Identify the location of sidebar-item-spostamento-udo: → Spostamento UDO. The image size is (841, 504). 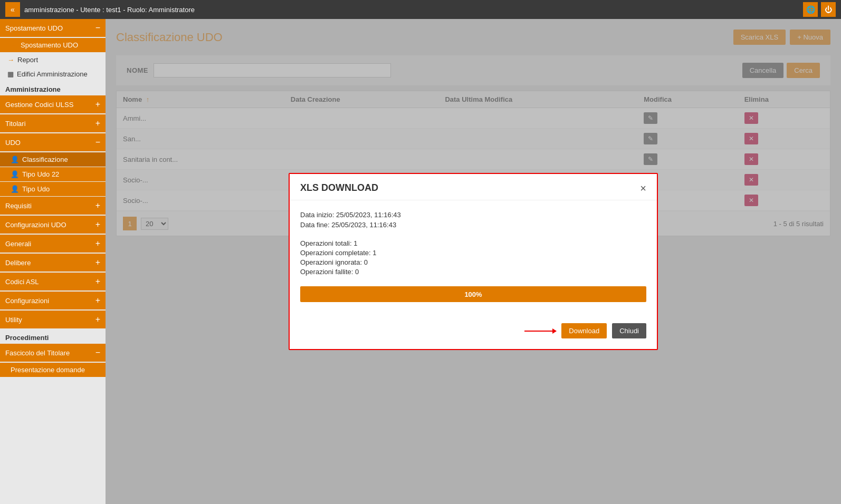
(53, 45).